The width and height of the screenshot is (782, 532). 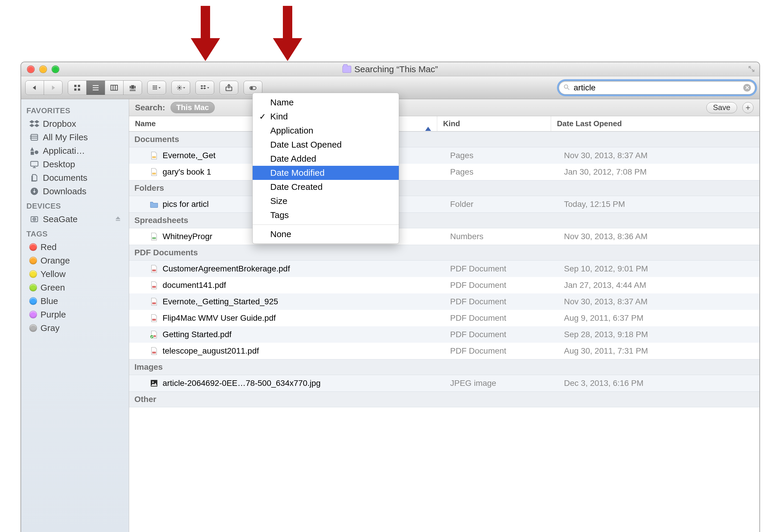 What do you see at coordinates (181, 88) in the screenshot?
I see `action-button` at bounding box center [181, 88].